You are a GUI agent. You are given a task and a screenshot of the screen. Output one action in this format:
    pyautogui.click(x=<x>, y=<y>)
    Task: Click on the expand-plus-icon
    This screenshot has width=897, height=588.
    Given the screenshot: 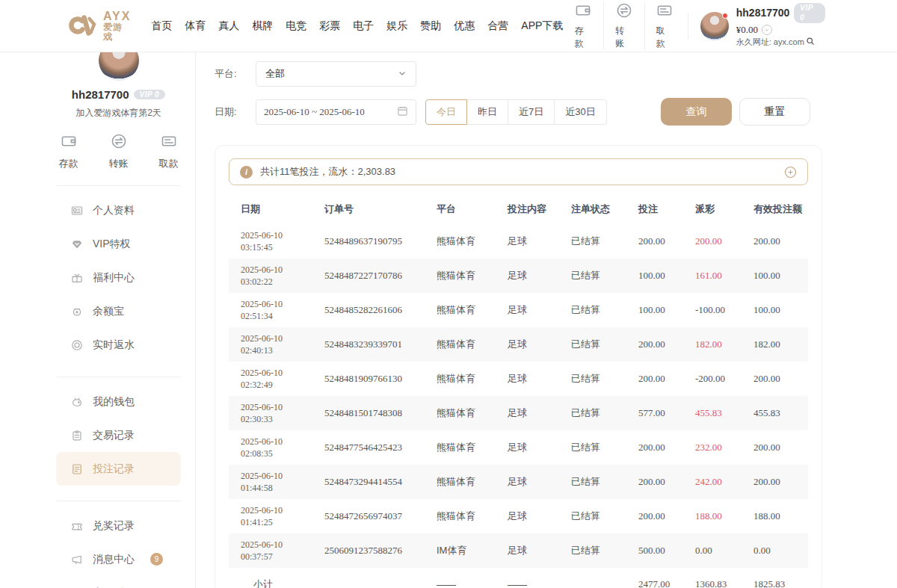 What is the action you would take?
    pyautogui.click(x=791, y=172)
    